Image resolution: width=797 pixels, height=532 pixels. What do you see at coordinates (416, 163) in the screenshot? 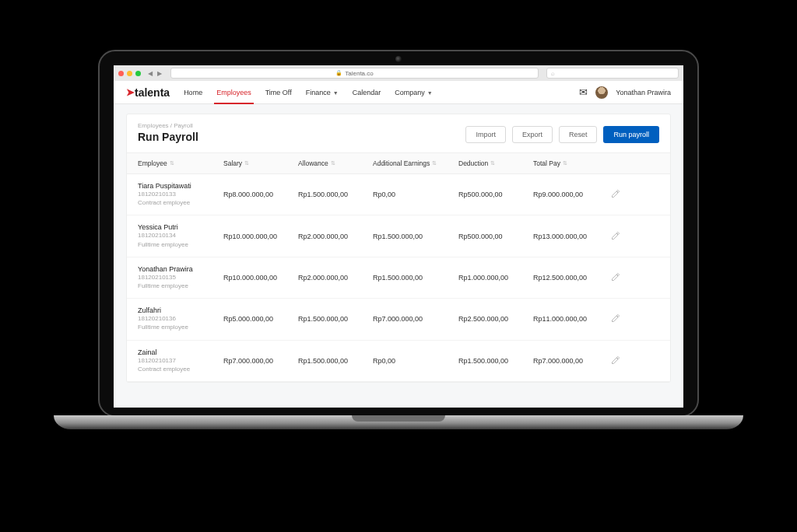
I see `col-additional: Additional Earnings⇅` at bounding box center [416, 163].